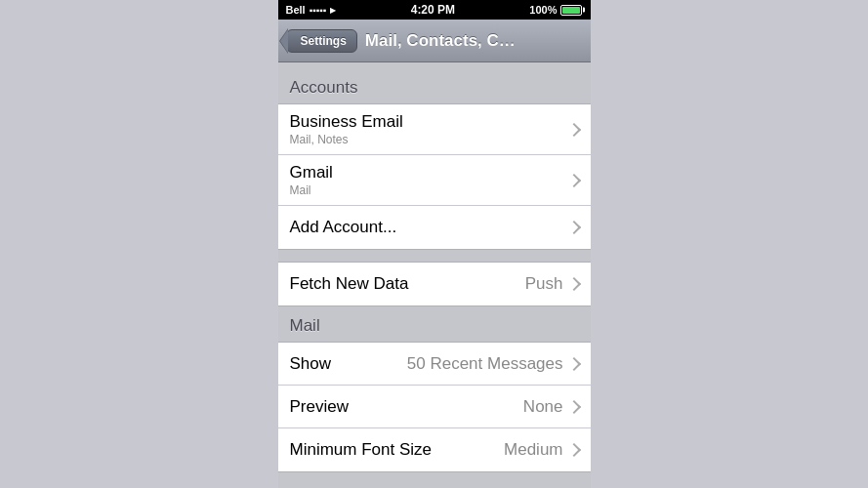  Describe the element at coordinates (434, 407) in the screenshot. I see `mail-table: Show 50 Recent Messages Preview None Min…` at that location.